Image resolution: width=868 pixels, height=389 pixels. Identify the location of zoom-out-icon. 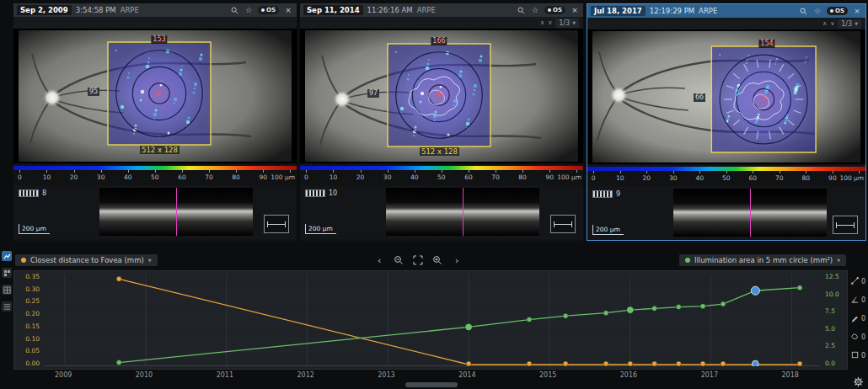
(399, 260).